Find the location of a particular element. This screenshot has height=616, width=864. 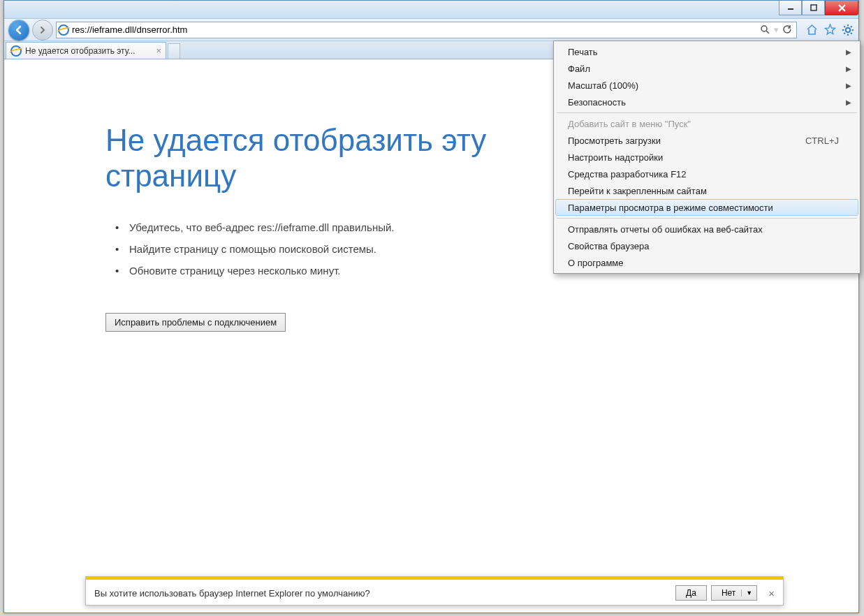

infobar-close-icon: × is located at coordinates (771, 594).